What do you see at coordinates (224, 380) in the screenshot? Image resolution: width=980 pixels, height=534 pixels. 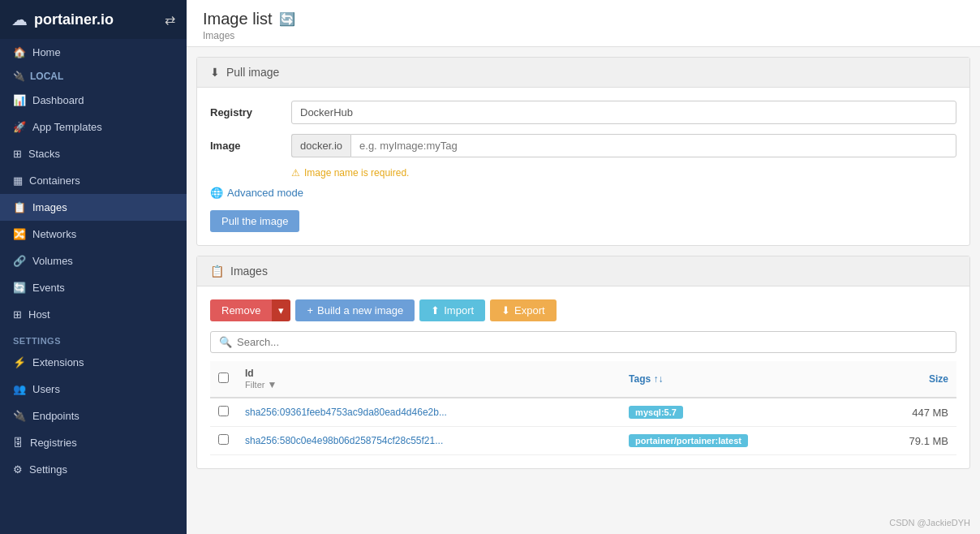 I see `select-all-header` at bounding box center [224, 380].